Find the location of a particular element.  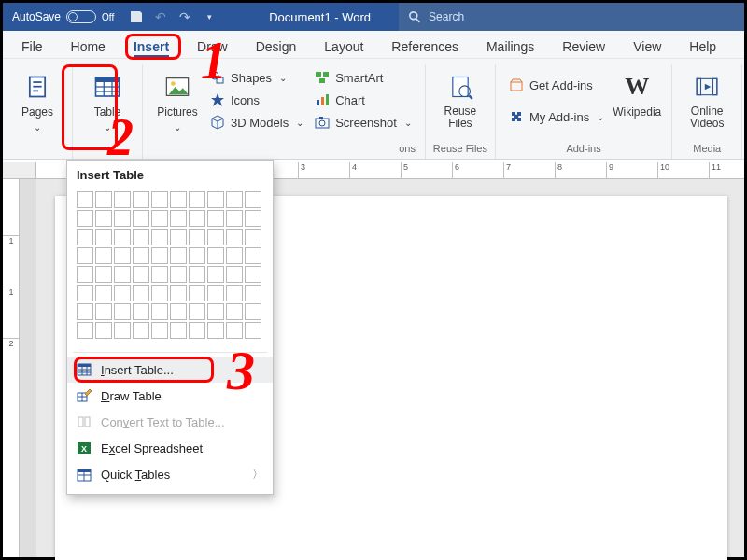

undo-icon: ↶ is located at coordinates (161, 17).